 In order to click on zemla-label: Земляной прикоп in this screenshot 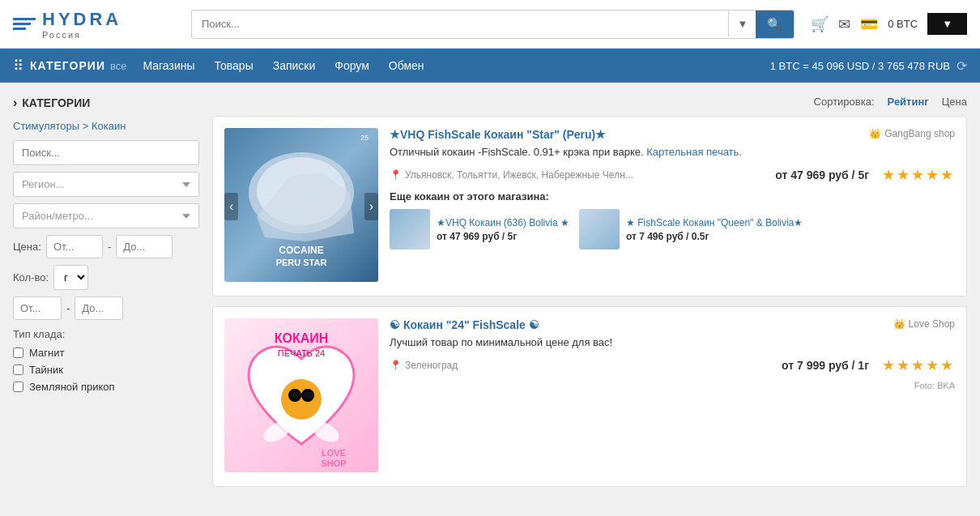, I will do `click(72, 387)`.